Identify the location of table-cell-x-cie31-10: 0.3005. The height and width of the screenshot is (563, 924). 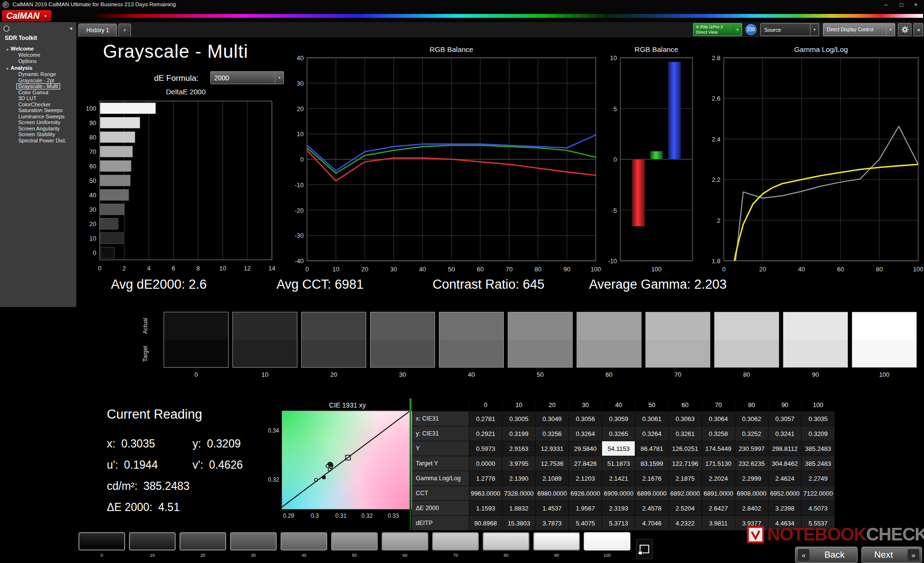
(519, 419).